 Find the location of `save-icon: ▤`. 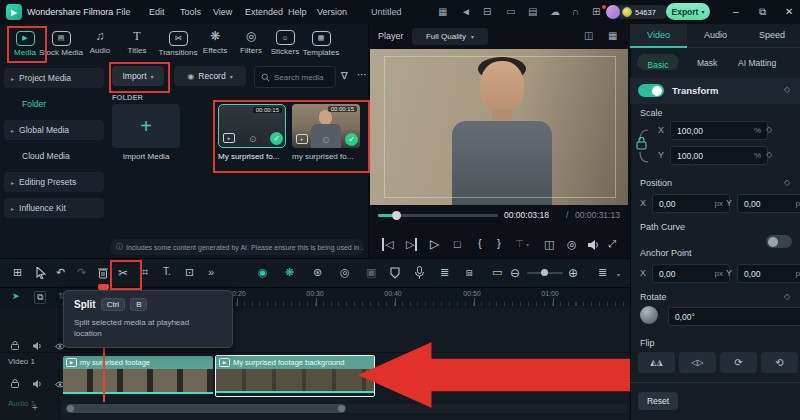

save-icon: ▤ is located at coordinates (532, 12).